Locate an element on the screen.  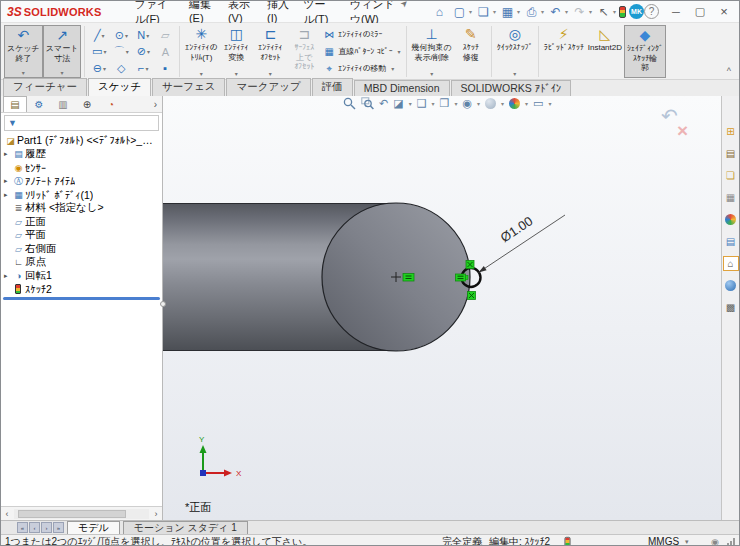
plm-services-icon: ▩ is located at coordinates (731, 308).